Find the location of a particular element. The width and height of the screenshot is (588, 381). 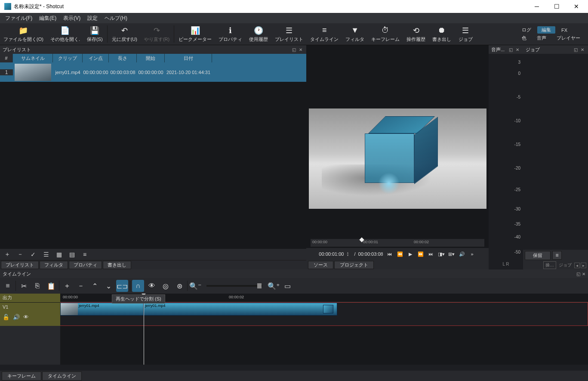

close-button: ✕ is located at coordinates (576, 6).